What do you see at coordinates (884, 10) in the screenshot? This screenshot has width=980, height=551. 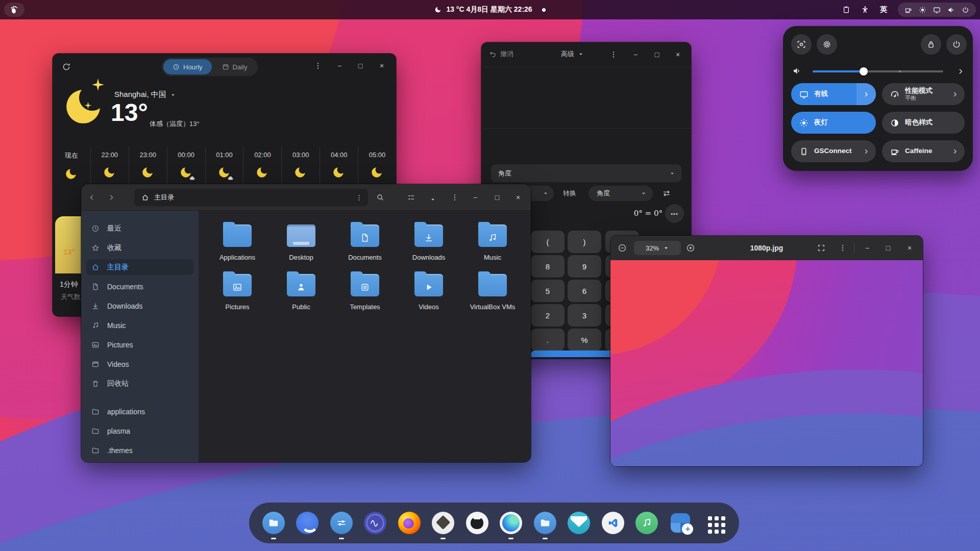 I see `input-method-indicator: 英` at bounding box center [884, 10].